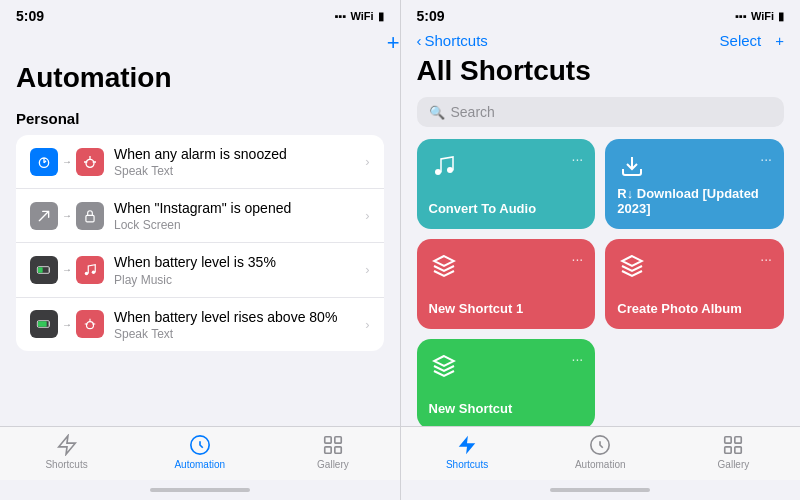 This screenshot has height=500, width=800. I want to click on automation-tab-icon-left, so click(200, 445).